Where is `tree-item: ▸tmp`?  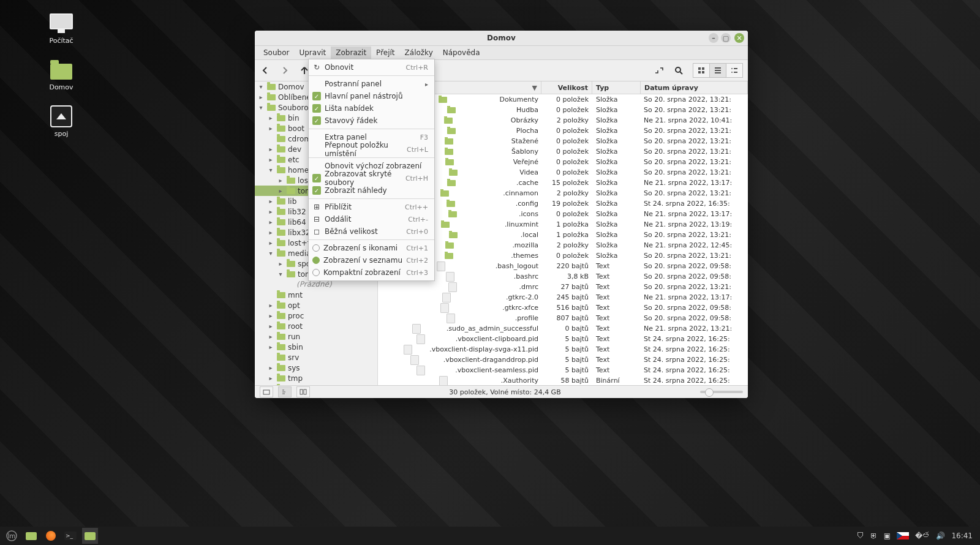 tree-item: ▸tmp is located at coordinates (316, 378).